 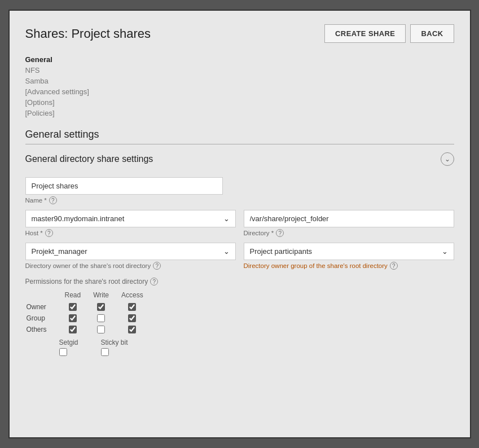 What do you see at coordinates (349, 256) in the screenshot?
I see `group-group: Project participants ⌄ Directory owner g…` at bounding box center [349, 256].